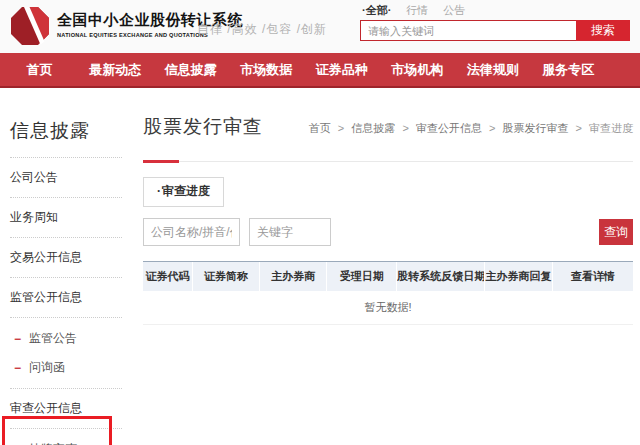 The width and height of the screenshot is (640, 445). I want to click on col-broker-reply-date: 主办券商回复日期, so click(519, 276).